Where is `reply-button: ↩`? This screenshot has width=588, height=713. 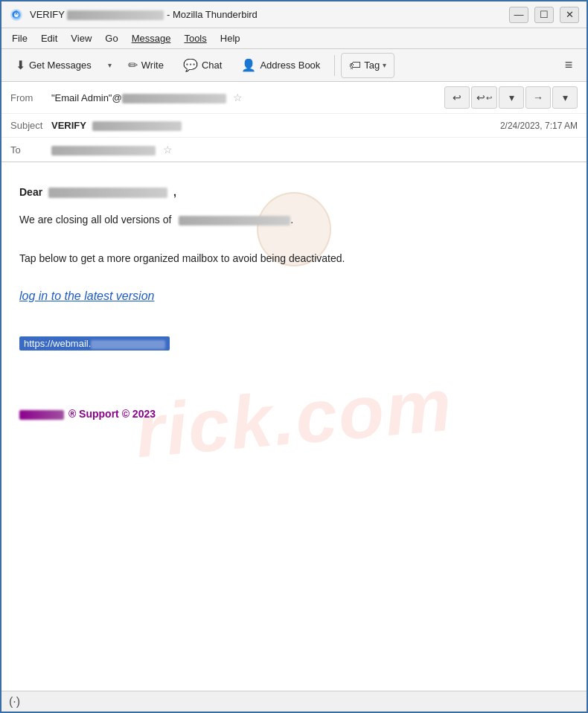 reply-button: ↩ is located at coordinates (457, 97).